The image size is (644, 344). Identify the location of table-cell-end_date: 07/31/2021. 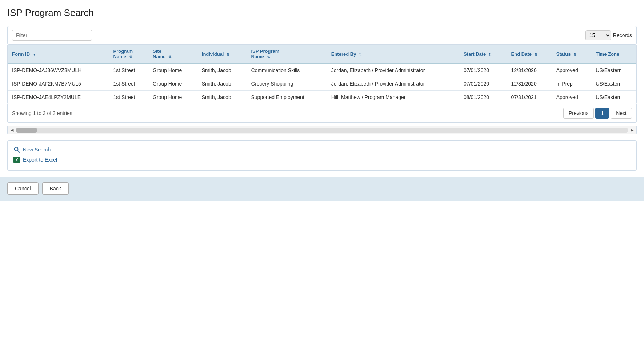
(529, 98).